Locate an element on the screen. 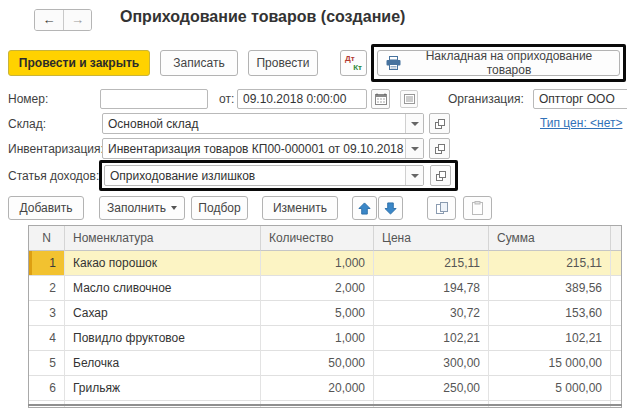 The image size is (627, 408). sum-cell: 15 000,00 is located at coordinates (550, 364).